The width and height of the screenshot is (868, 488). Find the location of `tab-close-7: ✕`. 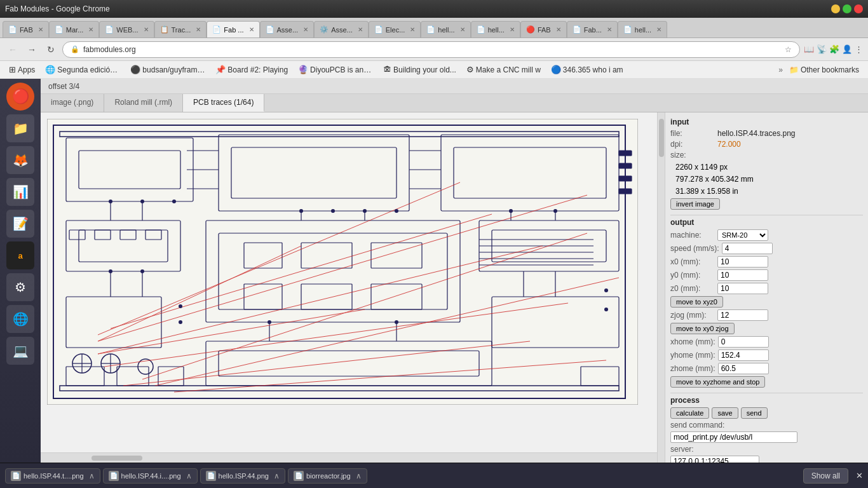

tab-close-7: ✕ is located at coordinates (360, 29).